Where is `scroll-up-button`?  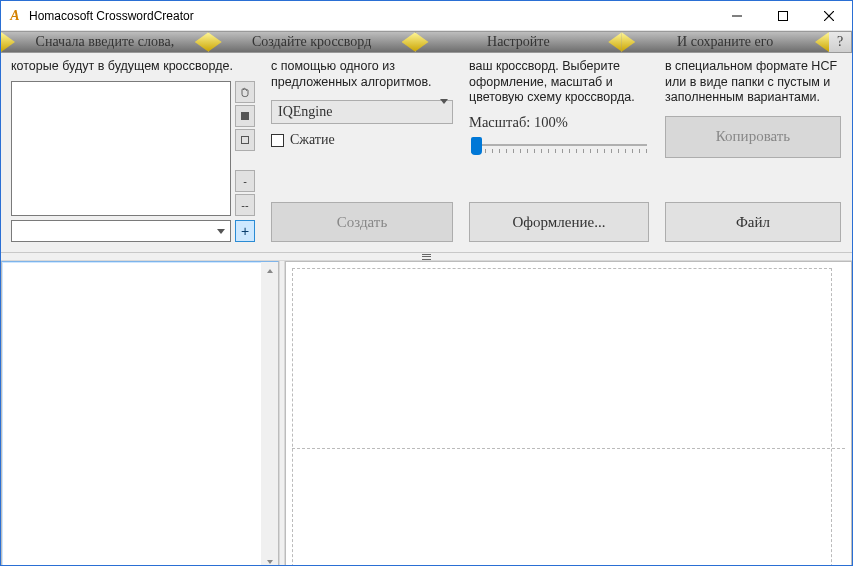 scroll-up-button is located at coordinates (270, 270).